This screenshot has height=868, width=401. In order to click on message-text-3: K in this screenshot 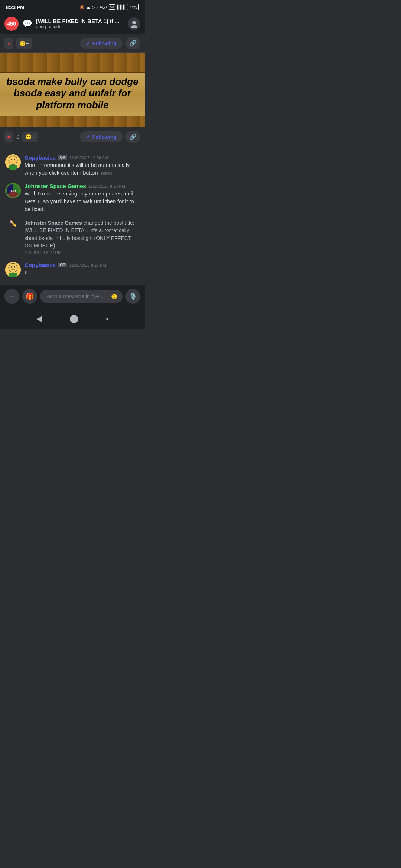, I will do `click(82, 273)`.